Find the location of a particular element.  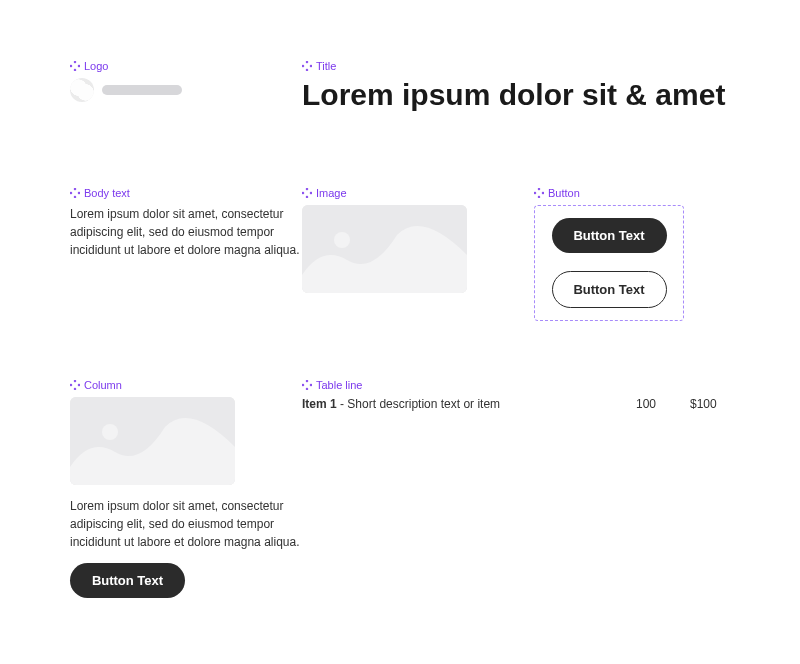

secondary-button: Button Text is located at coordinates (610, 290).